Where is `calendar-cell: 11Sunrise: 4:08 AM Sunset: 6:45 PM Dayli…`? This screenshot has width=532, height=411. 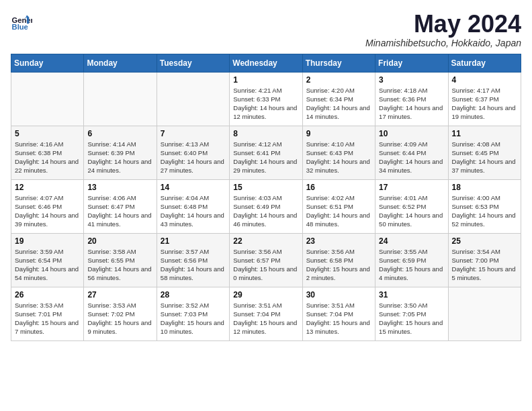 calendar-cell: 11Sunrise: 4:08 AM Sunset: 6:45 PM Dayli… is located at coordinates (484, 152).